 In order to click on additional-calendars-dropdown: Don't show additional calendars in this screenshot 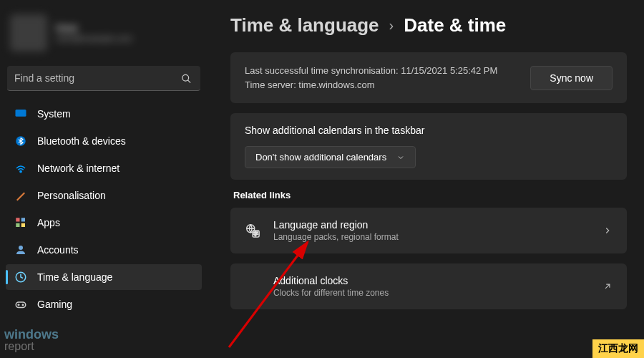, I will do `click(331, 158)`.